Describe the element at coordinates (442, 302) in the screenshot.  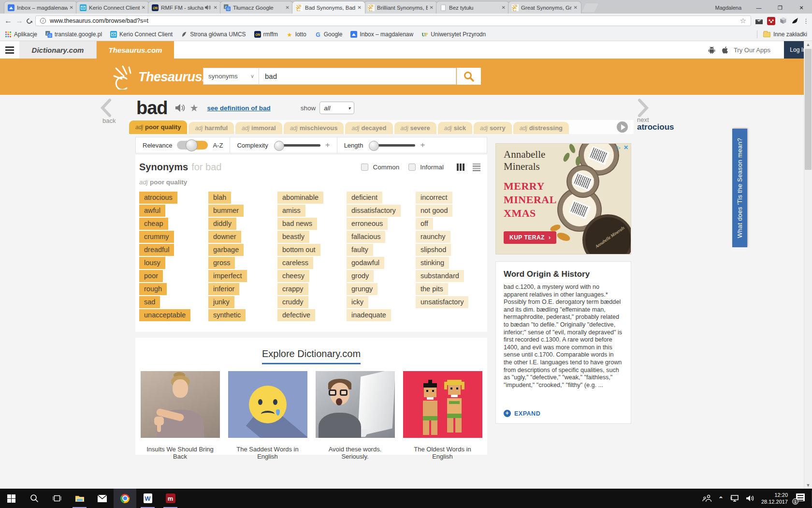
I see `synonym-pill: unsatisfactory` at that location.